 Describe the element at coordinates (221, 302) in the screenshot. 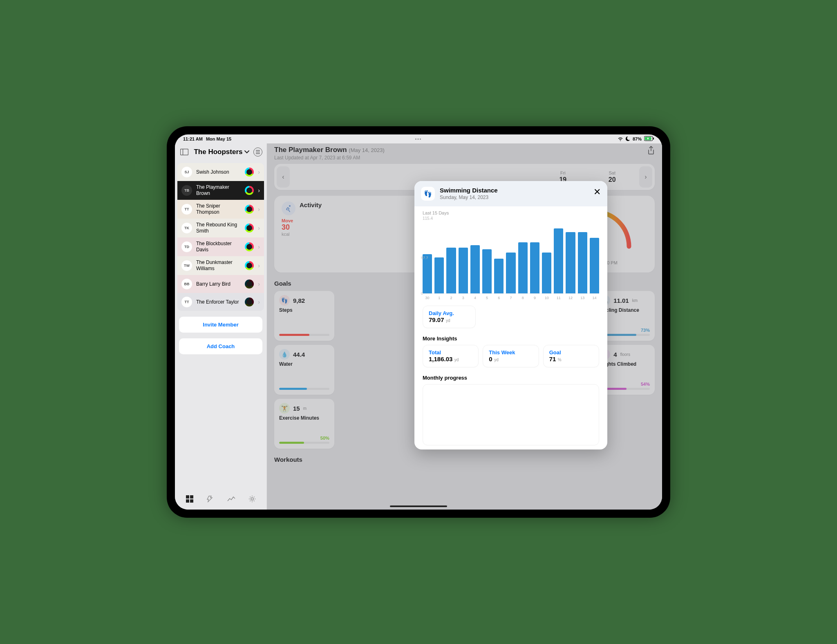

I see `roster-row: TT The Enforcer Taylor ›` at that location.